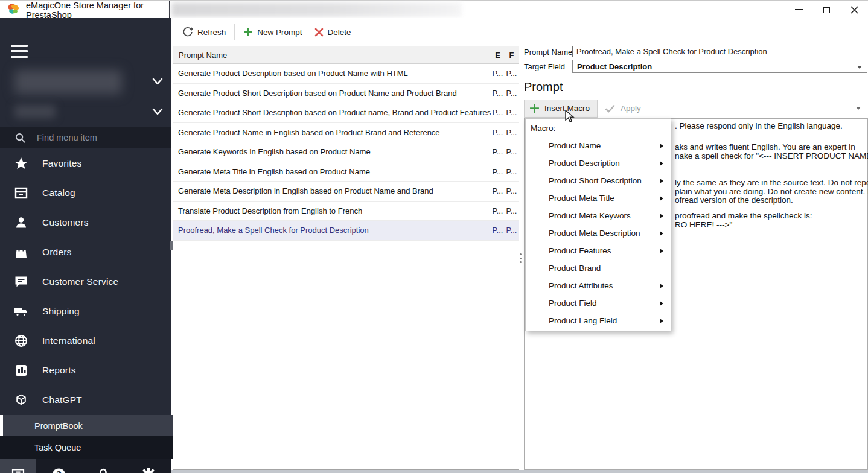 This screenshot has width=868, height=473. What do you see at coordinates (273, 32) in the screenshot?
I see `new-prompt-button: New Prompt` at bounding box center [273, 32].